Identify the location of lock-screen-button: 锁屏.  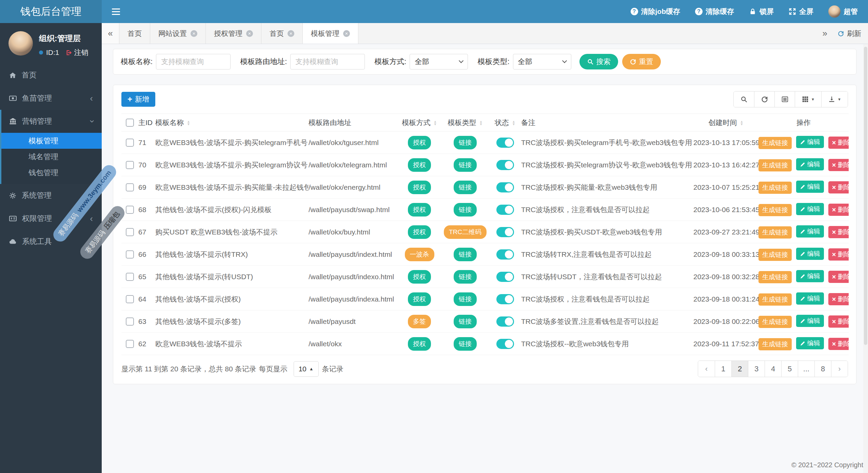
(762, 12).